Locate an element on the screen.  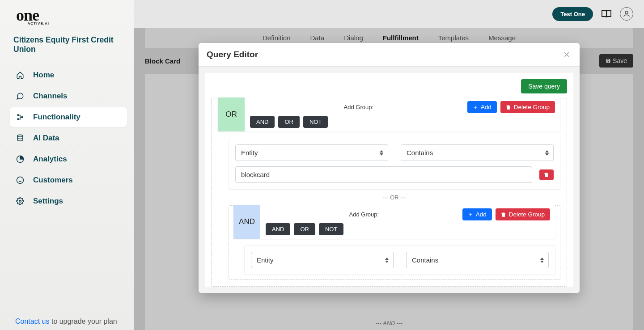
value-input is located at coordinates (384, 174).